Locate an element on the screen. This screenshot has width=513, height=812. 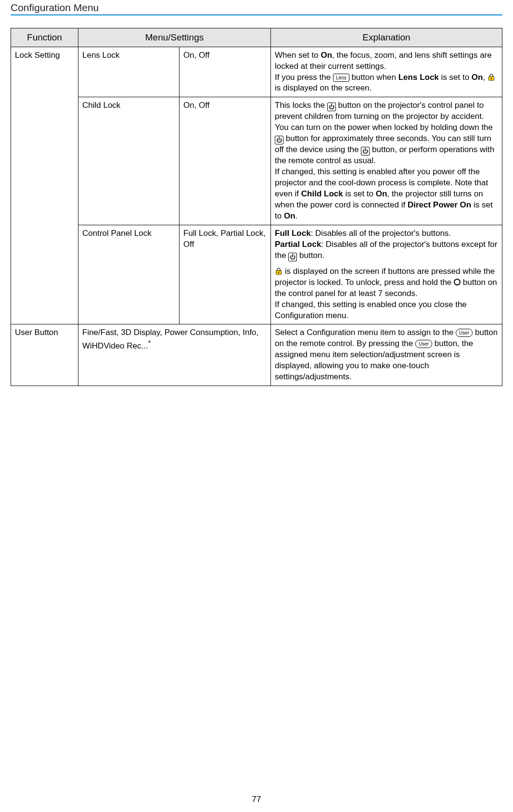
text-bold: Direct Power On is located at coordinates (439, 205).